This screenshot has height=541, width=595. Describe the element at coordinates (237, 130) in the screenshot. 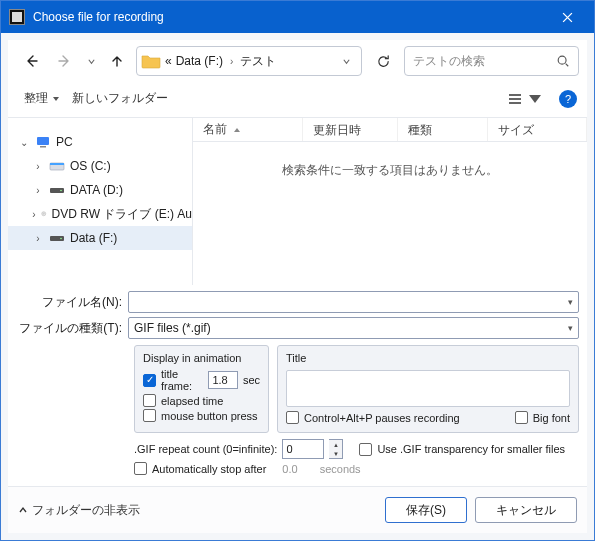

I see `sort-asc-icon` at that location.